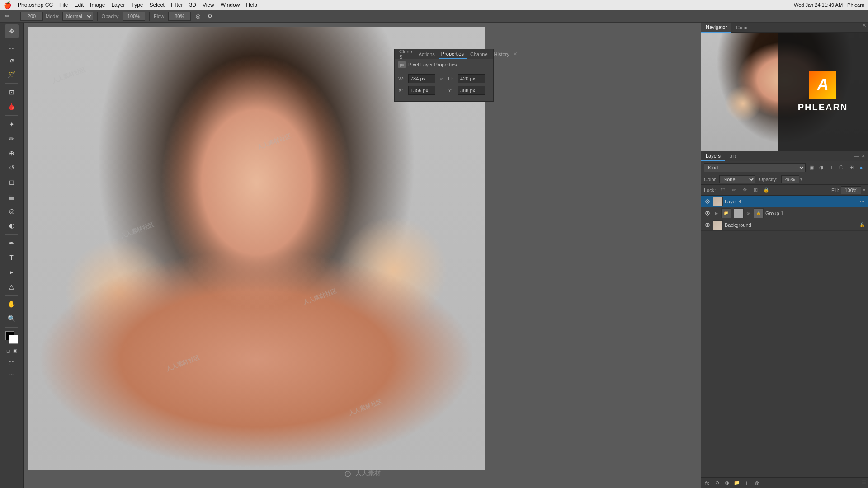 Image resolution: width=868 pixels, height=488 pixels. What do you see at coordinates (156, 5) in the screenshot?
I see `menu-select: Select` at bounding box center [156, 5].